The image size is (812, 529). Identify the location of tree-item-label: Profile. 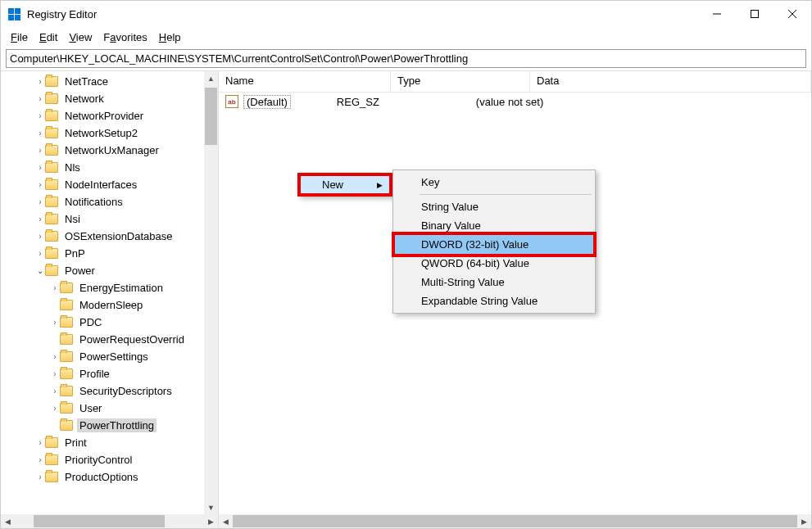
(95, 373).